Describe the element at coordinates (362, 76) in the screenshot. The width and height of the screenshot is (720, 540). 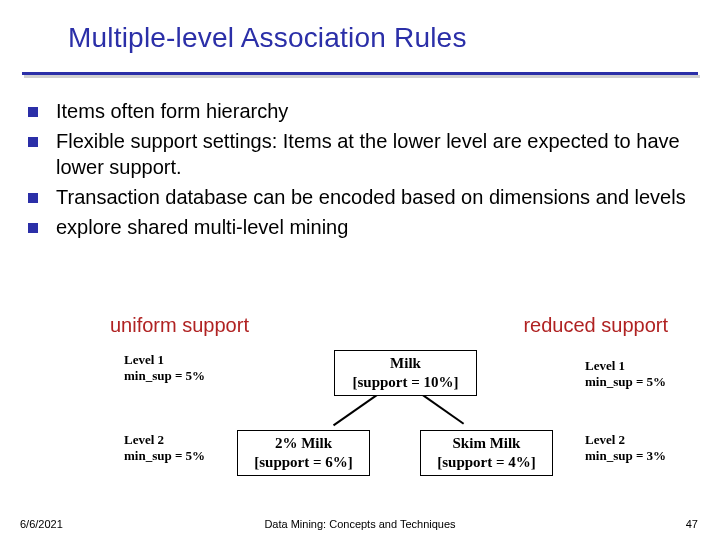
I see `title-divider-shadow` at that location.